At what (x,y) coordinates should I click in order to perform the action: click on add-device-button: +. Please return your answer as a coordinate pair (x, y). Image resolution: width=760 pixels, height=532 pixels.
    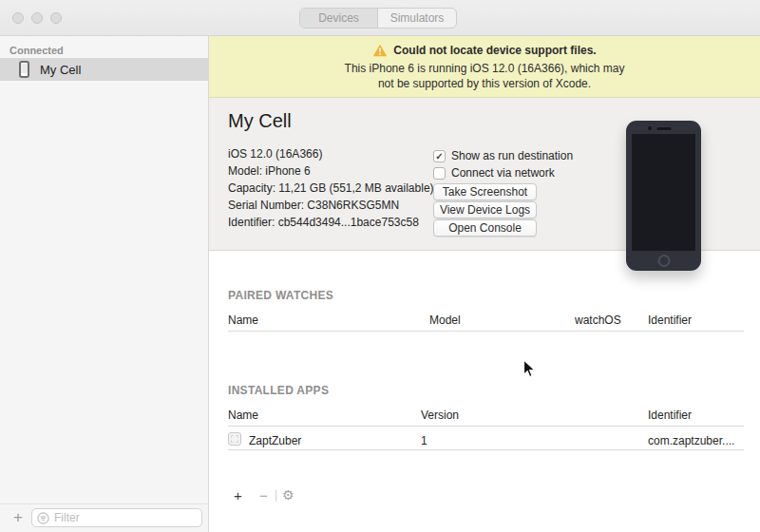
    Looking at the image, I should click on (18, 518).